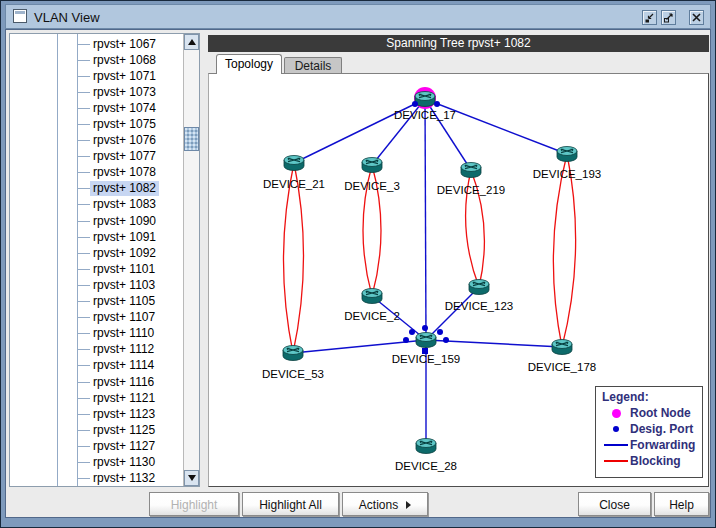 Image resolution: width=716 pixels, height=528 pixels. What do you see at coordinates (96, 398) in the screenshot?
I see `tree-item: rpvst+ 1121` at bounding box center [96, 398].